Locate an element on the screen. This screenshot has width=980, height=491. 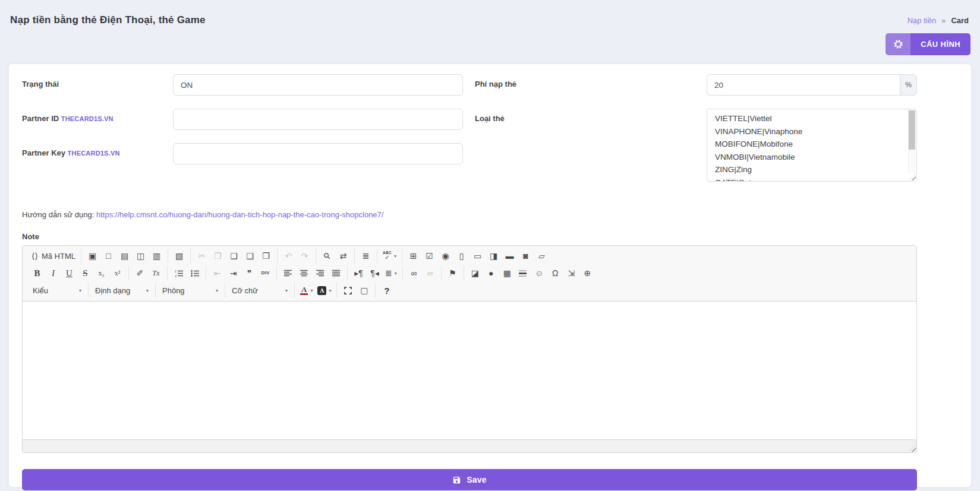
styles-combo: Kiểu▾ is located at coordinates (57, 290).